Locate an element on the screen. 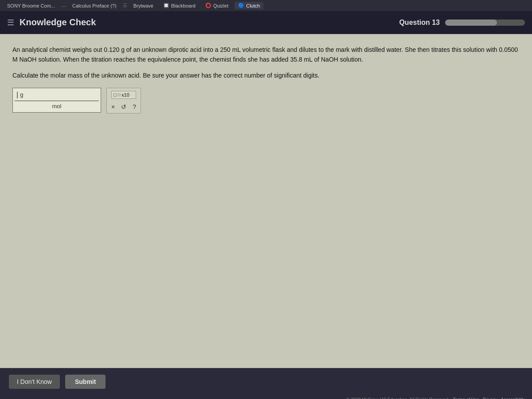  tab-calculus: Calculus Preface (?) is located at coordinates (94, 6).